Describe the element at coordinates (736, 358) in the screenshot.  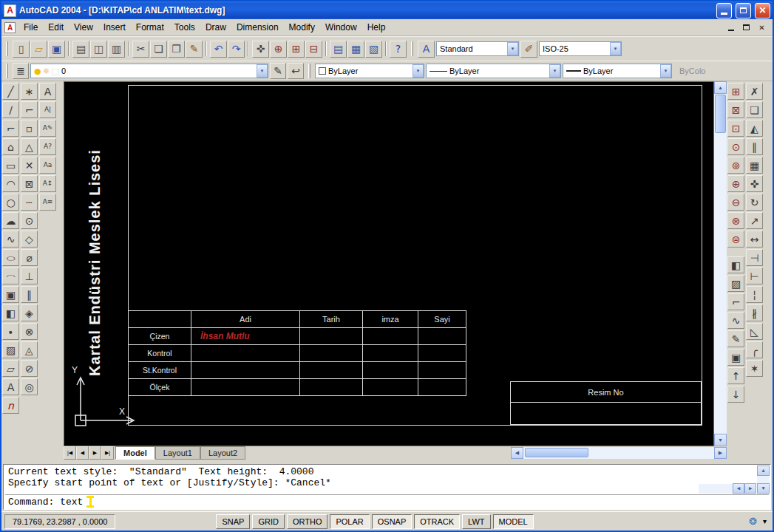
I see `edit-attribute-button: ▣` at that location.